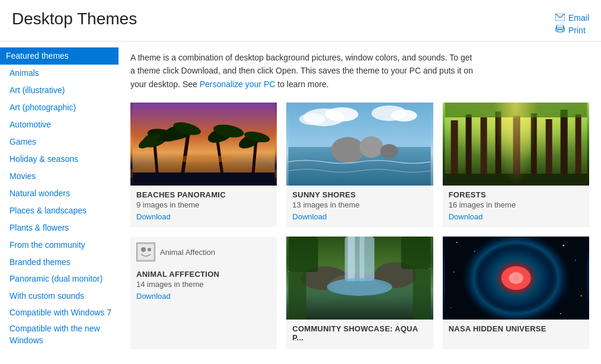 This screenshot has width=601, height=364. What do you see at coordinates (59, 159) in the screenshot?
I see `sidebar-item-holiday: Holiday & seasons` at bounding box center [59, 159].